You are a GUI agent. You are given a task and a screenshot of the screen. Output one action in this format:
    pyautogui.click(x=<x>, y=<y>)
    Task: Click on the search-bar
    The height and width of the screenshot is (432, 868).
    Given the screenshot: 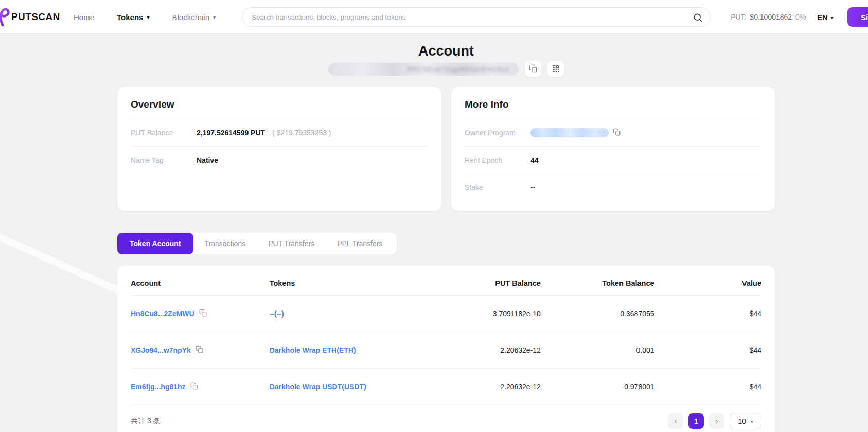 What is the action you would take?
    pyautogui.click(x=476, y=17)
    